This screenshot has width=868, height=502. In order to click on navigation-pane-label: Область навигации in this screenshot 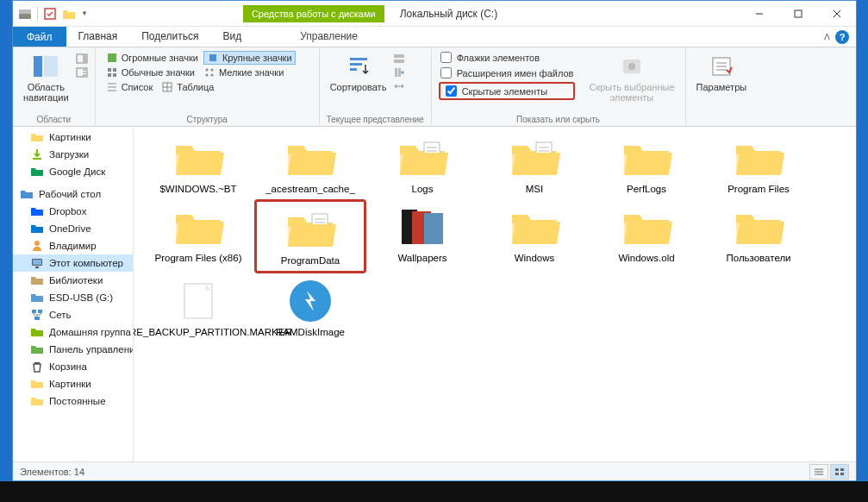, I will do `click(47, 92)`.